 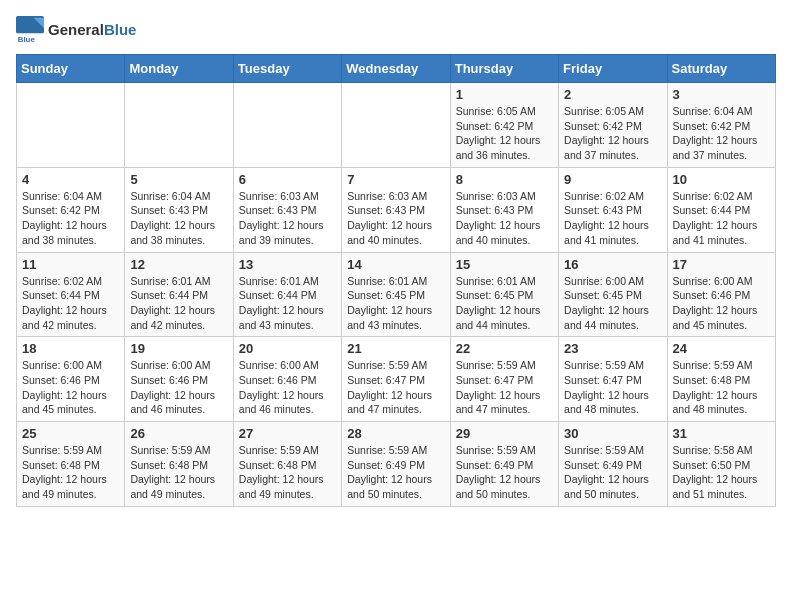 What do you see at coordinates (178, 180) in the screenshot?
I see `day-number: 5` at bounding box center [178, 180].